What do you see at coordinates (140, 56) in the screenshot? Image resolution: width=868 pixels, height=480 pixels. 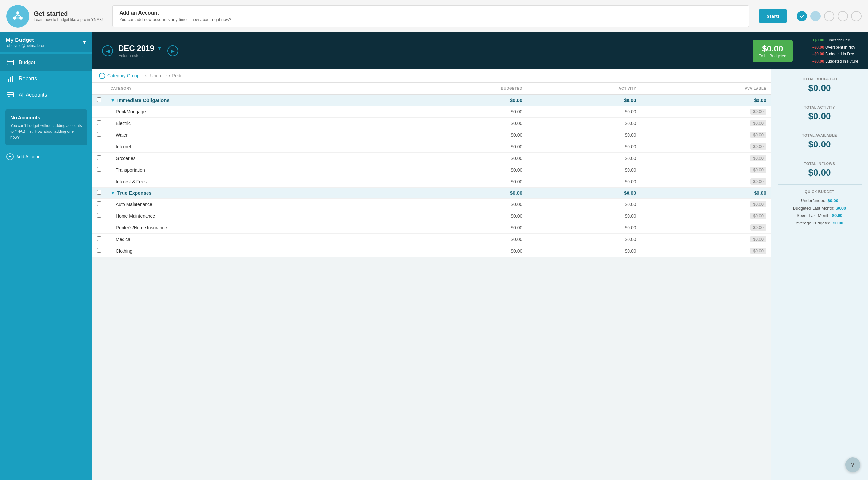 I see `month-note: Enter a note...` at bounding box center [140, 56].